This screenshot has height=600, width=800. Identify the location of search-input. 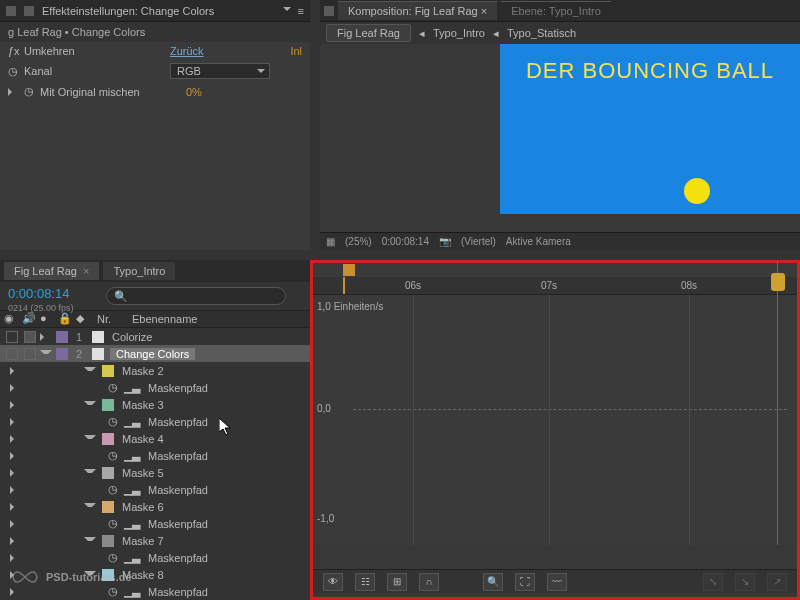
(196, 296).